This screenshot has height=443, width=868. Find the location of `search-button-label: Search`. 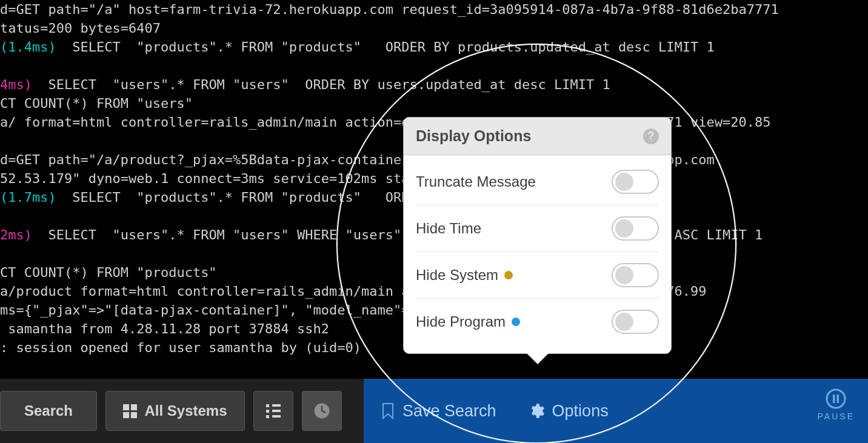

search-button-label: Search is located at coordinates (48, 411).